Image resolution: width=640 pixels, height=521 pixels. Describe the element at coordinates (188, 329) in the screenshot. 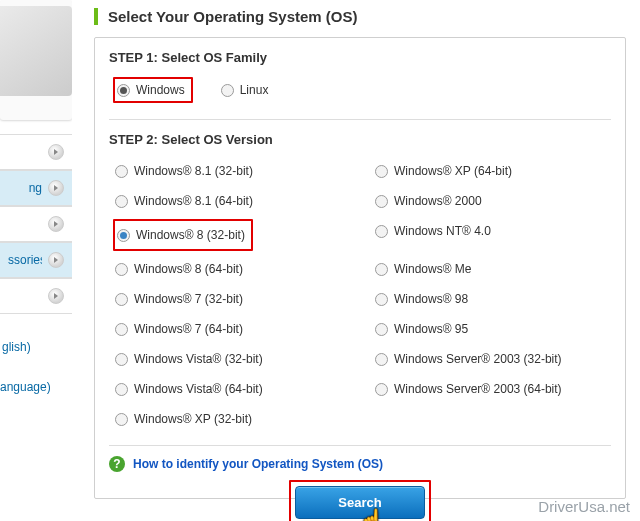

I see `radio-label: Windows® 7 (64-bit)` at that location.